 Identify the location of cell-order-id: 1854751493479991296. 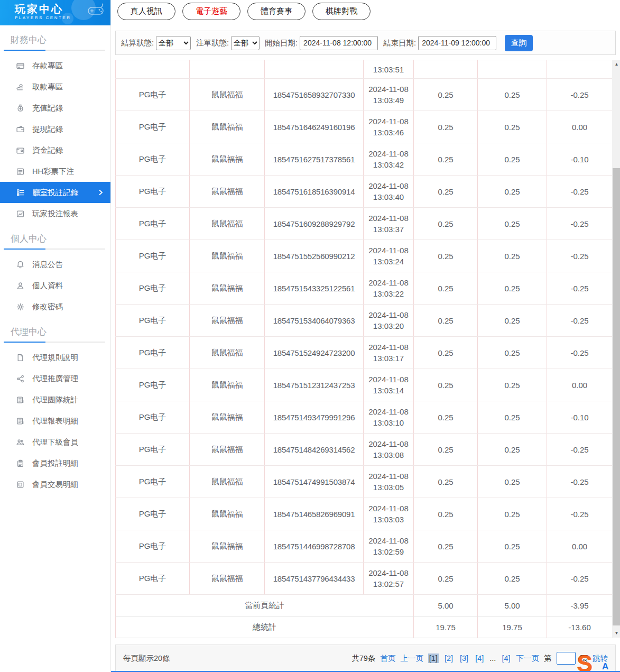
(314, 418).